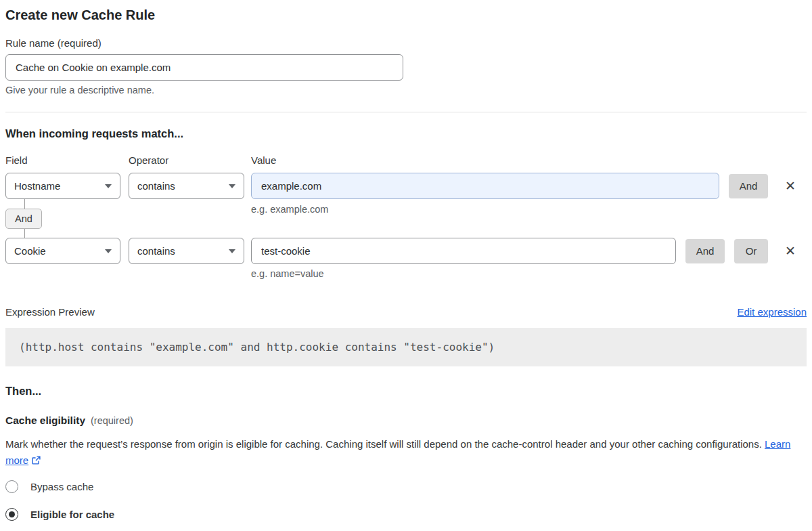 The image size is (812, 531). Describe the element at coordinates (12, 515) in the screenshot. I see `radio-dot` at that location.